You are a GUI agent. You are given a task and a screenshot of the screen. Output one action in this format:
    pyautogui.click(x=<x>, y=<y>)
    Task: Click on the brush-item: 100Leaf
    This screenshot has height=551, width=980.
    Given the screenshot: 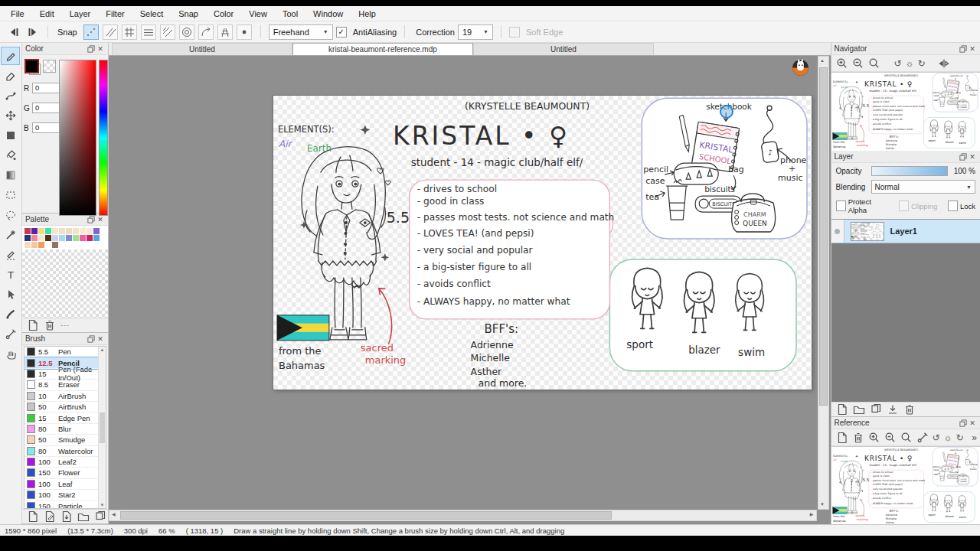 What is the action you would take?
    pyautogui.click(x=61, y=484)
    